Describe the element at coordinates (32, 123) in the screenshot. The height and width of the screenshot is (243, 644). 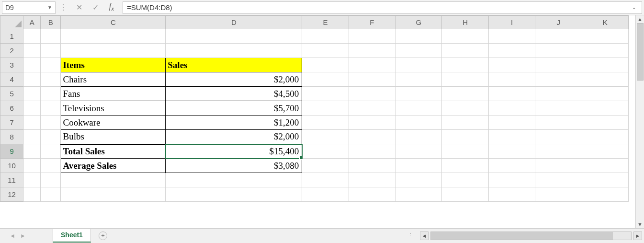
I see `cell-A7` at that location.